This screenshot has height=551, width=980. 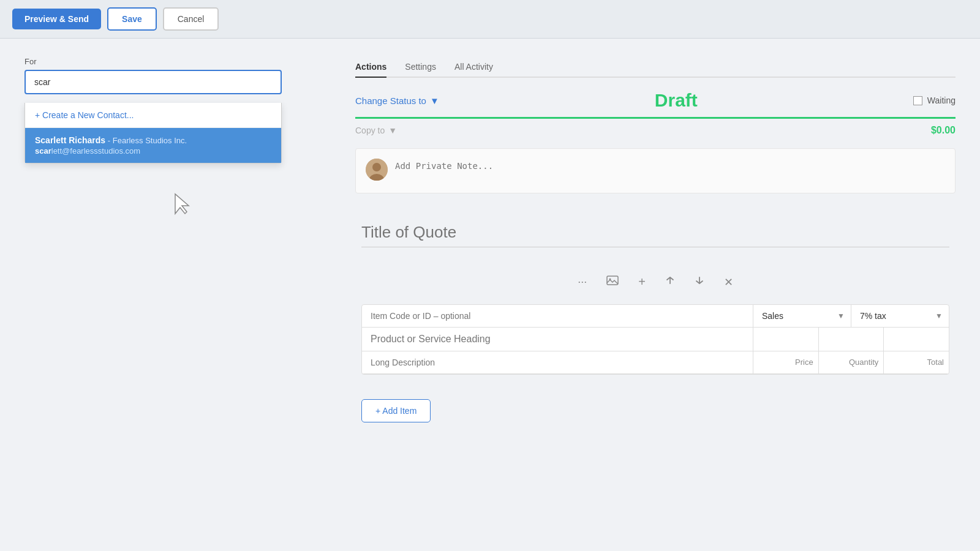 I want to click on item-sales-cell: Sales Income Expense ▼ 7% tax No tax 10%…, so click(x=851, y=316).